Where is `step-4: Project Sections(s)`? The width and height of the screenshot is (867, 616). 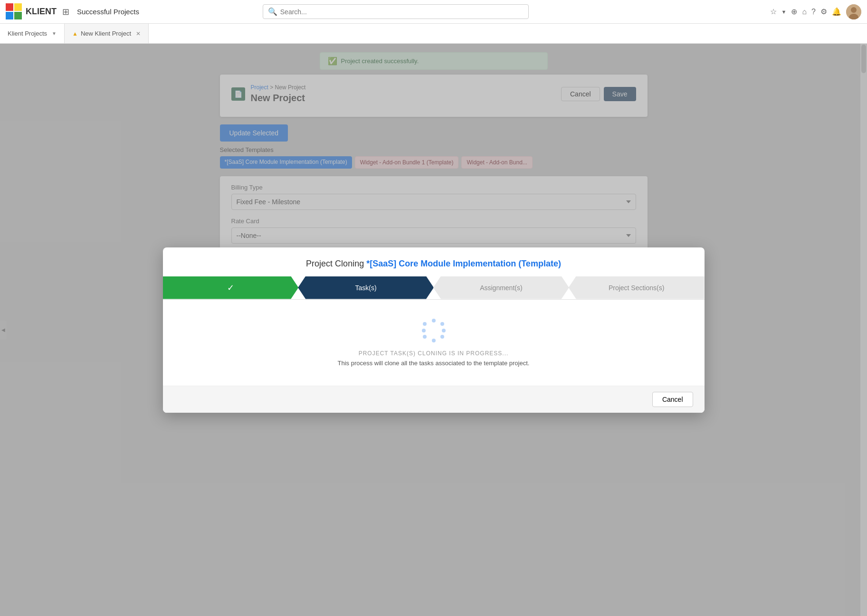 step-4: Project Sections(s) is located at coordinates (637, 288).